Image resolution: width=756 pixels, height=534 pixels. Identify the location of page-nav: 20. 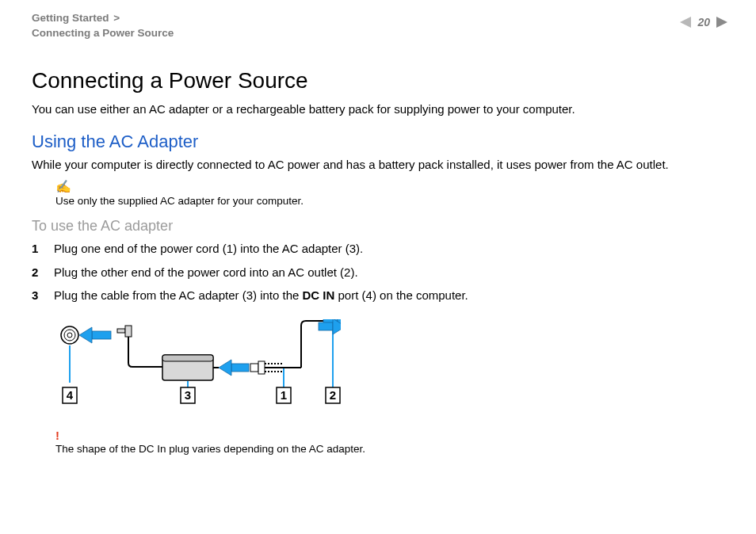
(704, 22).